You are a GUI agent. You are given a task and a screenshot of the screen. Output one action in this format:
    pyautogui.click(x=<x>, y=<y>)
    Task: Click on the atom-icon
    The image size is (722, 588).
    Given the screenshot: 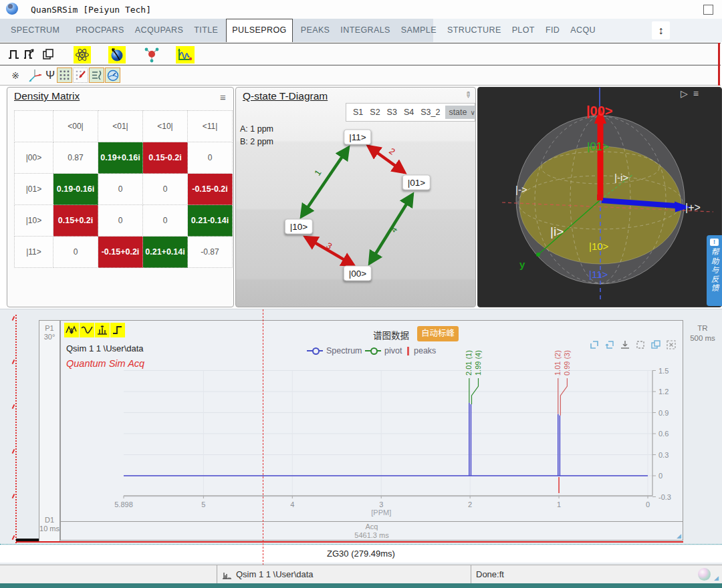 What is the action you would take?
    pyautogui.click(x=82, y=55)
    